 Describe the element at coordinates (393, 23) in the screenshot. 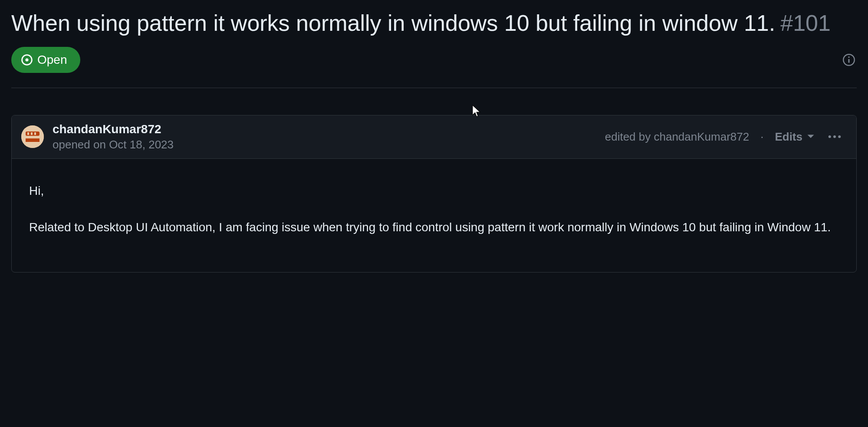

I see `issue-title: When using pattern it works normally in …` at that location.